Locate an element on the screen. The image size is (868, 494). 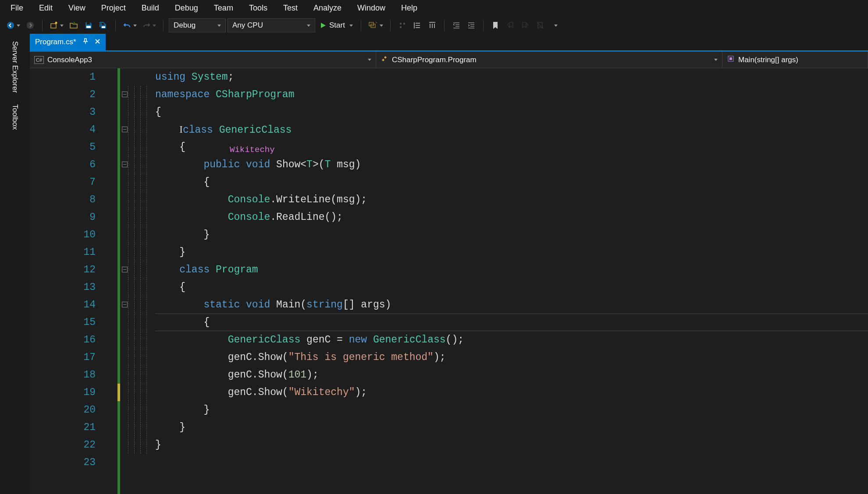
line-number: 1 is located at coordinates (74, 77).